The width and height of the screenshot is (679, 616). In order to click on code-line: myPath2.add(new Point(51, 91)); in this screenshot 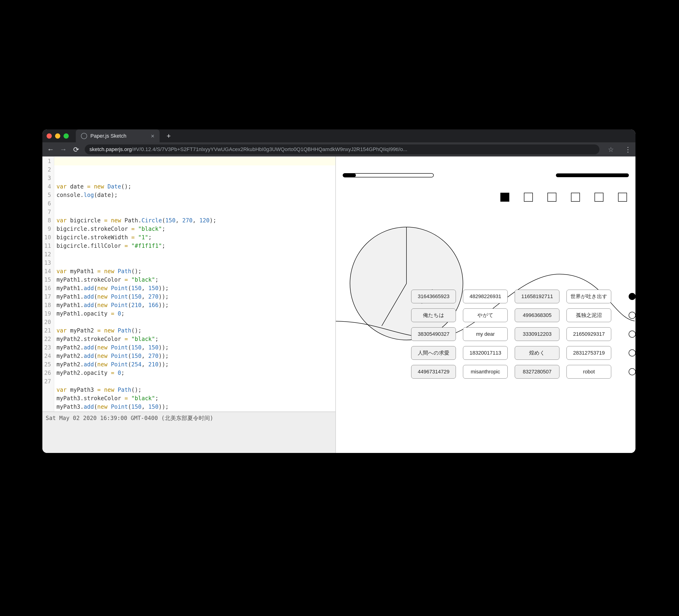, I will do `click(195, 356)`.